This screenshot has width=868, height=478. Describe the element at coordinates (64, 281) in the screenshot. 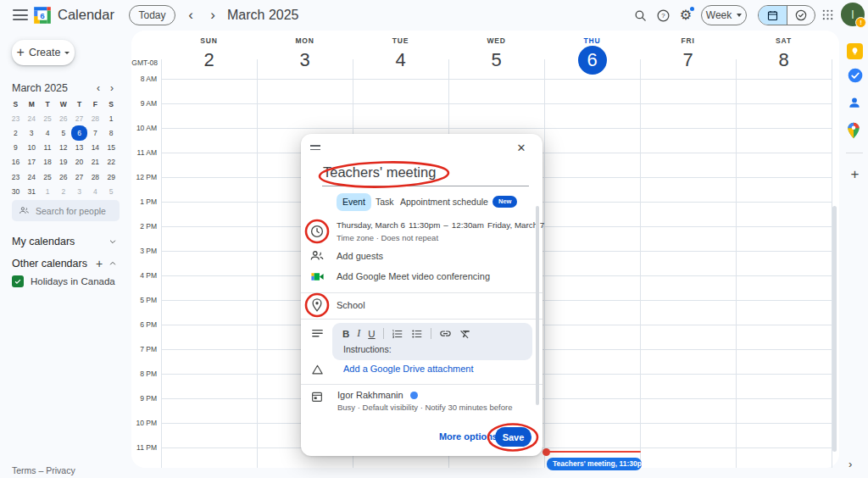

I see `calendar-item-holidays: Holidays in Canada` at that location.